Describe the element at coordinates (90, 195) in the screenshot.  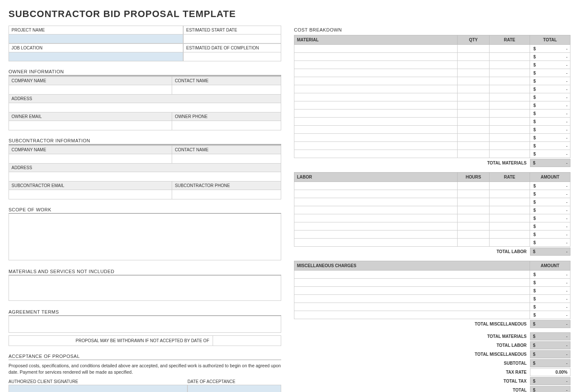
I see `sub-email-input` at that location.